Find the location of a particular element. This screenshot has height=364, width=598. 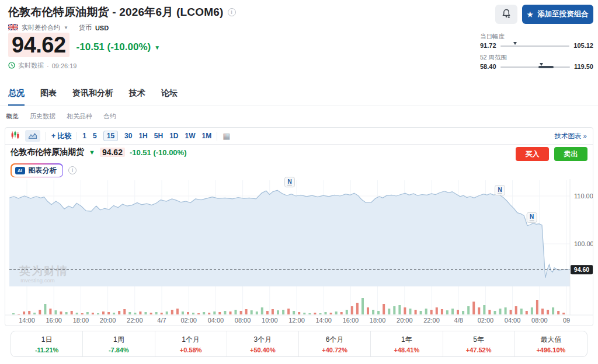

week52-day-band is located at coordinates (546, 67).